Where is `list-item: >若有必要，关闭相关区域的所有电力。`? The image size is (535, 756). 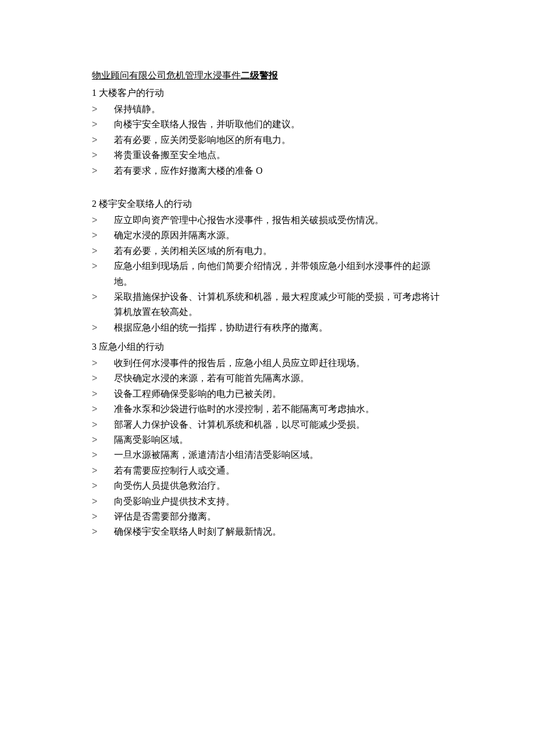 list-item: >若有必要，关闭相关区域的所有电力。 is located at coordinates (270, 251).